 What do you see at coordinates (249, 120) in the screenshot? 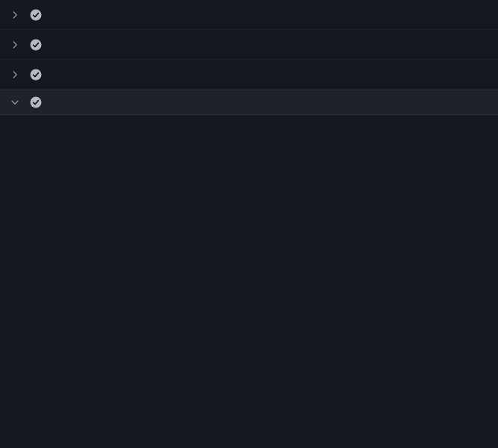
I see `log-lines-container` at bounding box center [249, 120].